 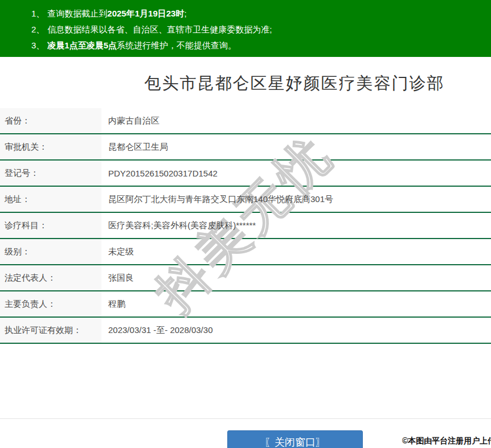 What do you see at coordinates (295, 439) in the screenshot?
I see `close-window-button: 〖关闭窗口〗` at bounding box center [295, 439].